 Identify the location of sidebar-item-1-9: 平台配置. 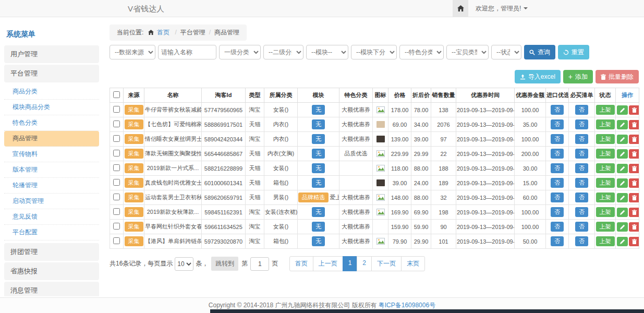
(52, 233).